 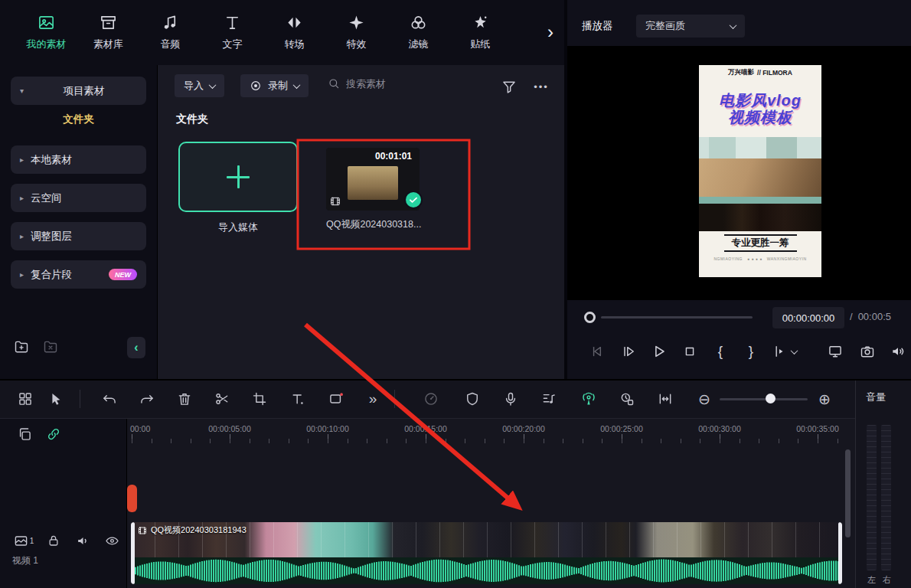 I want to click on monitor-icon, so click(x=835, y=351).